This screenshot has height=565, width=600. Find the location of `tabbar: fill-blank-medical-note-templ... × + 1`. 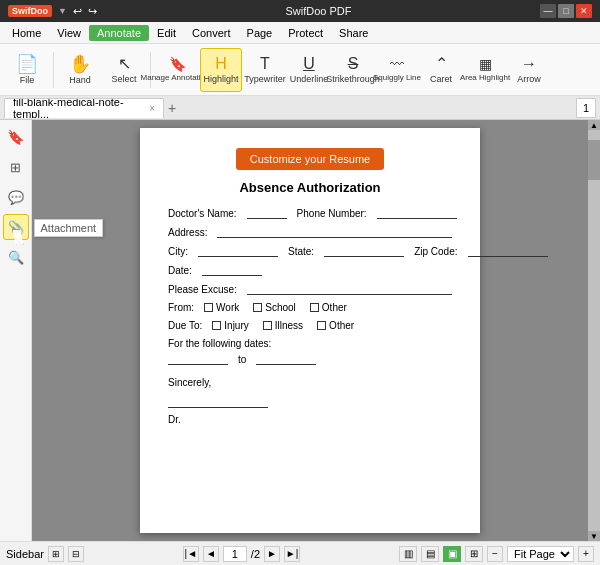

tabbar: fill-blank-medical-note-templ... × + 1 is located at coordinates (300, 108).